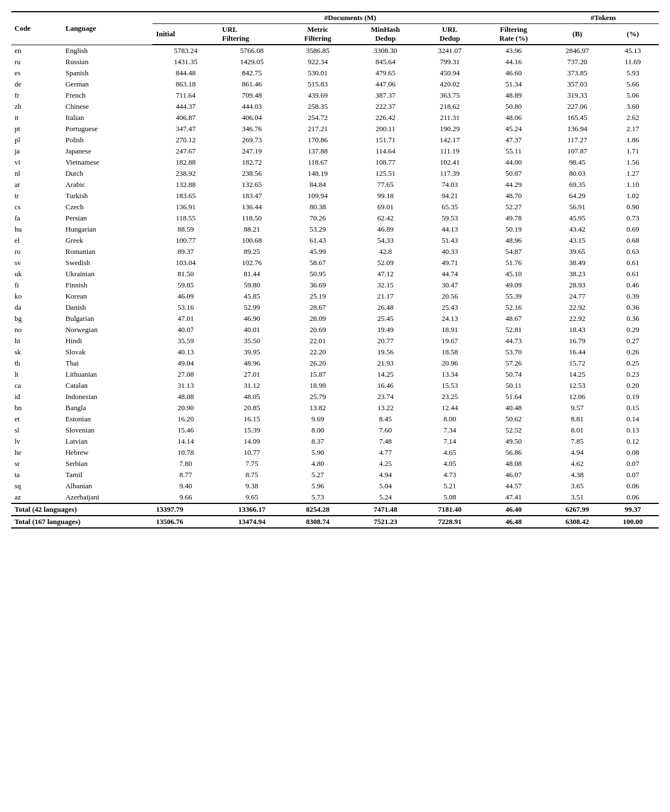  Describe the element at coordinates (335, 296) in the screenshot. I see `table-row: ko Korean 46.09 45.85 25.19 21.17 20.56 …` at that location.